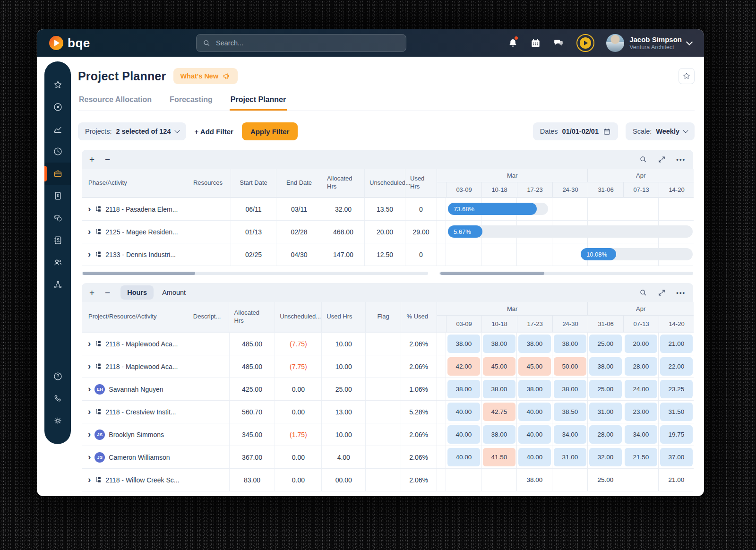 This screenshot has height=550, width=756. Describe the element at coordinates (259, 457) in the screenshot. I see `table-row: ›JSCameron Williamson 367.00 0.00 4.00 2…` at that location.